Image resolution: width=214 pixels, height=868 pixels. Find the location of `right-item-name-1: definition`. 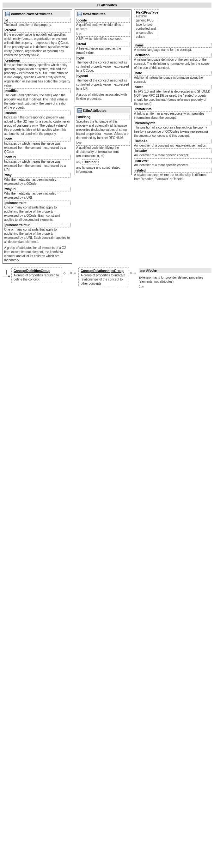

right-item-name-1: definition is located at coordinates (173, 55).